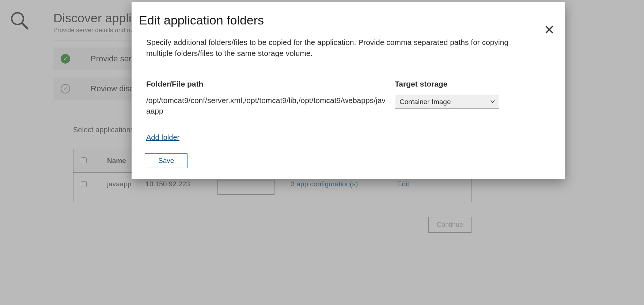 This screenshot has height=305, width=644. I want to click on chevron-down-icon, so click(493, 102).